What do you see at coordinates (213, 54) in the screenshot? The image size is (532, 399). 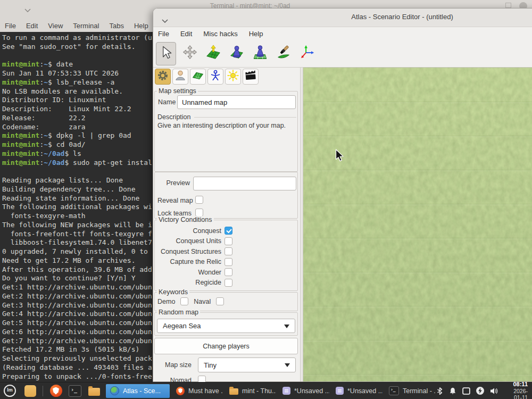 I see `raise-elevation-tool-button` at bounding box center [213, 54].